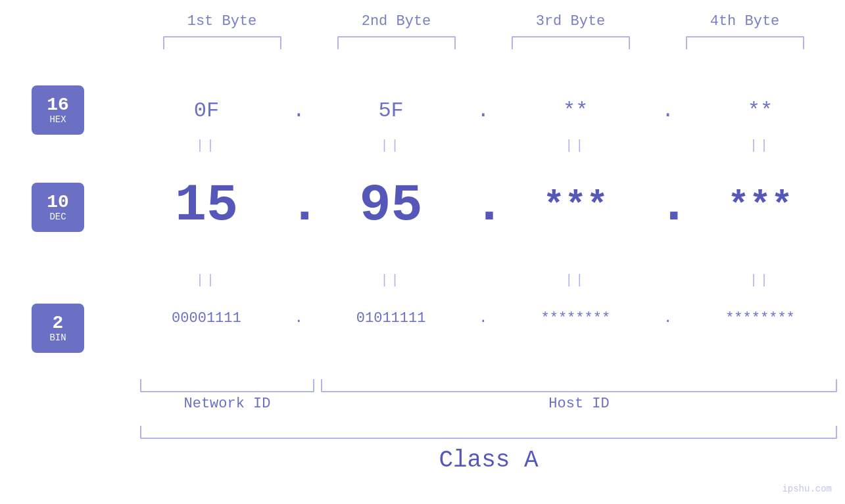 The height and width of the screenshot is (504, 845). Describe the element at coordinates (222, 21) in the screenshot. I see `byte-header-1: 1st Byte` at that location.